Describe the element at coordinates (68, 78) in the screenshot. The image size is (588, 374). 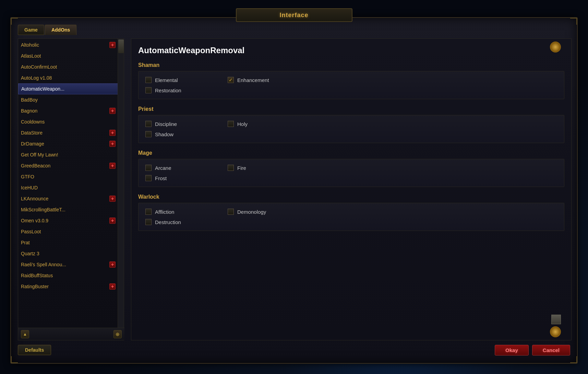
I see `addon-list-item-autolog: AutoLog v1.08` at that location.